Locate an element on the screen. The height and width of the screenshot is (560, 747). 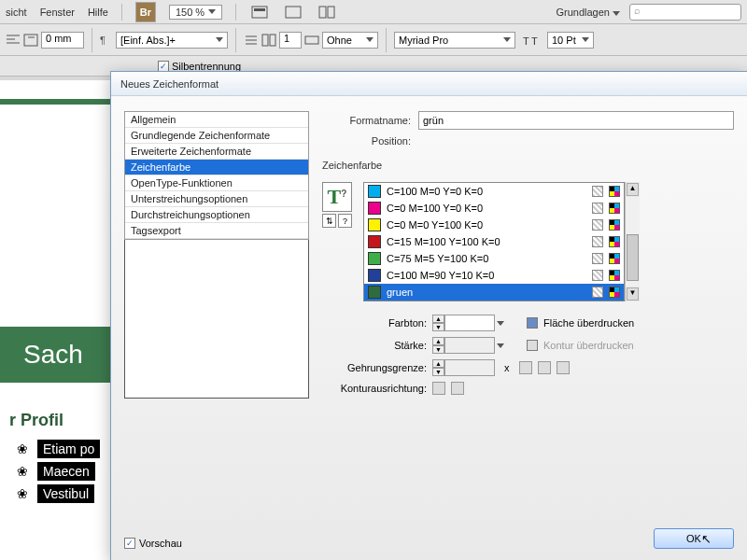
doc-bullet-2: Maecen is located at coordinates (66, 471).